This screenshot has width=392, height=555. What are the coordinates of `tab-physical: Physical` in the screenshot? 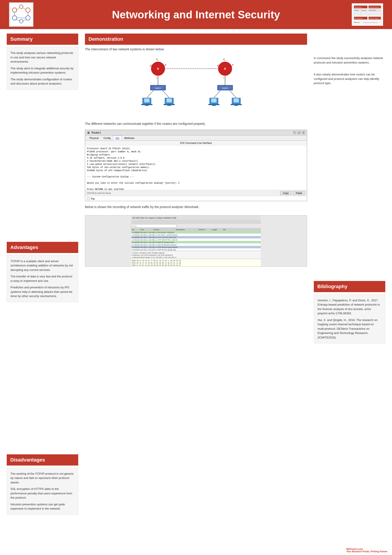 It's located at (94, 138).